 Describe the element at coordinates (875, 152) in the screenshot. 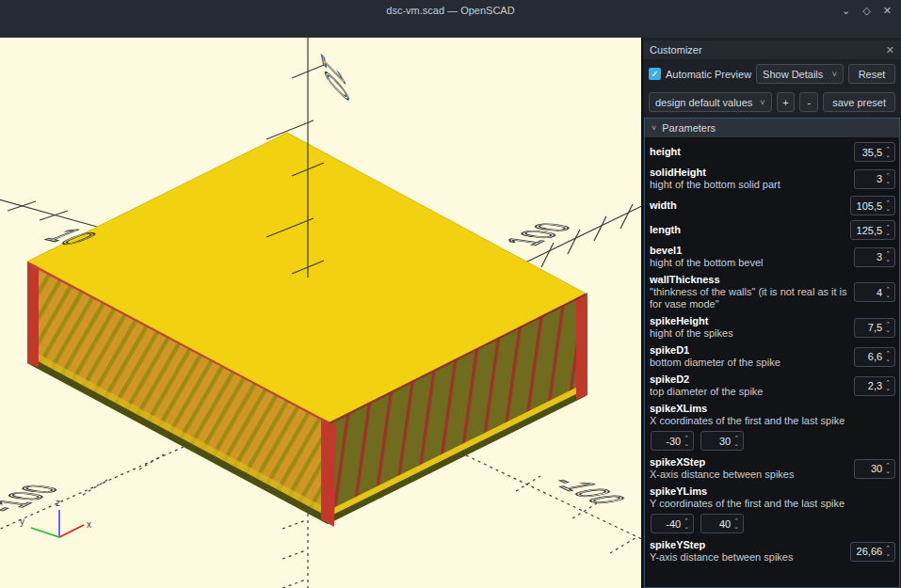

I see `height-spinbox: 35,5 ⌃⌄` at that location.